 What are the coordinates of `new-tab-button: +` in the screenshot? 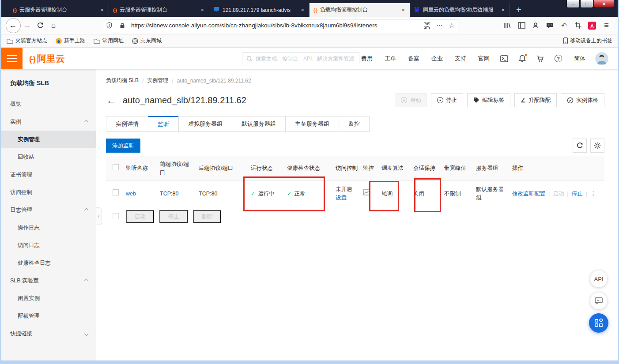 It's located at (519, 10).